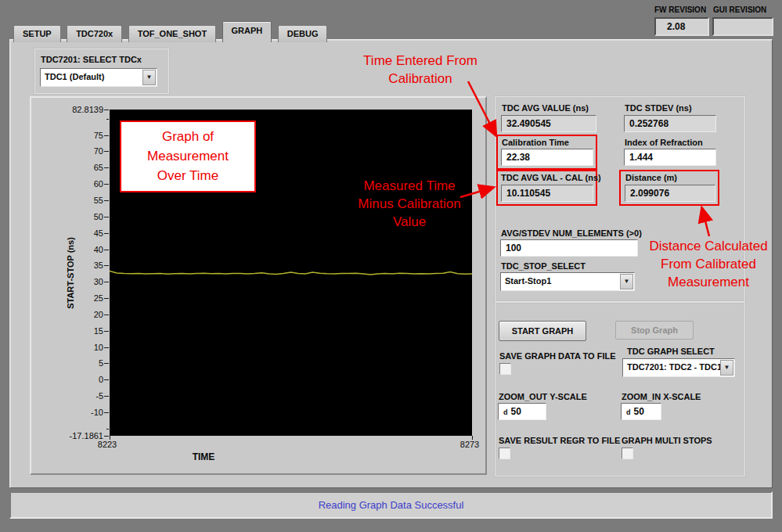 The height and width of the screenshot is (532, 782). I want to click on tdc-avg-label: TDC AVG VALUE (ns), so click(545, 108).